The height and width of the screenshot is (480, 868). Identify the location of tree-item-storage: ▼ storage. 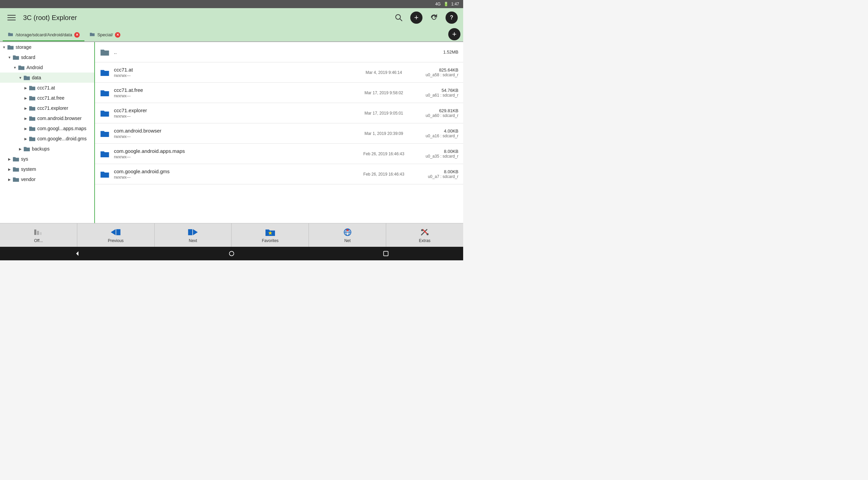
(47, 47).